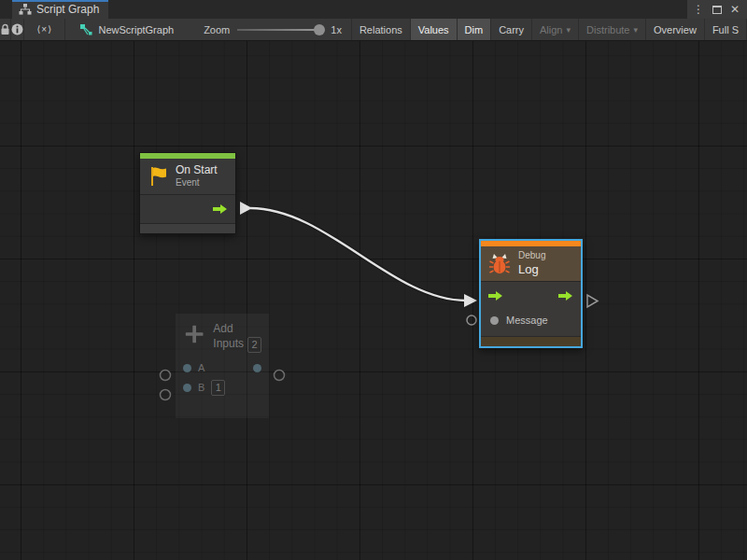  What do you see at coordinates (474, 30) in the screenshot?
I see `toggle-dim-label: Dim` at bounding box center [474, 30].